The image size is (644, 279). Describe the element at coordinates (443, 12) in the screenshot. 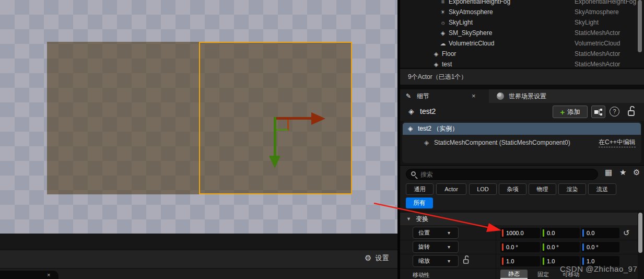

I see `atmosphere-icon: ☀` at that location.